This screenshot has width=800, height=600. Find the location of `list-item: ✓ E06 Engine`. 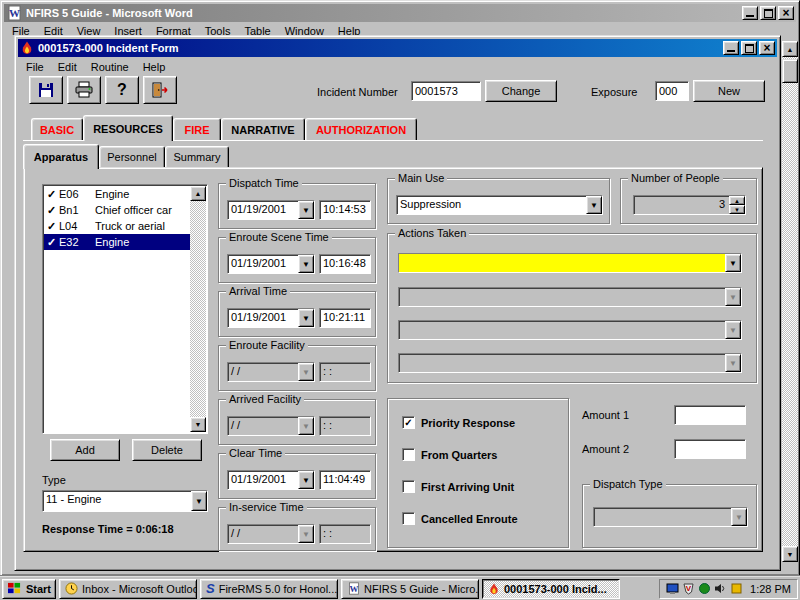

list-item: ✓ E06 Engine is located at coordinates (117, 194).